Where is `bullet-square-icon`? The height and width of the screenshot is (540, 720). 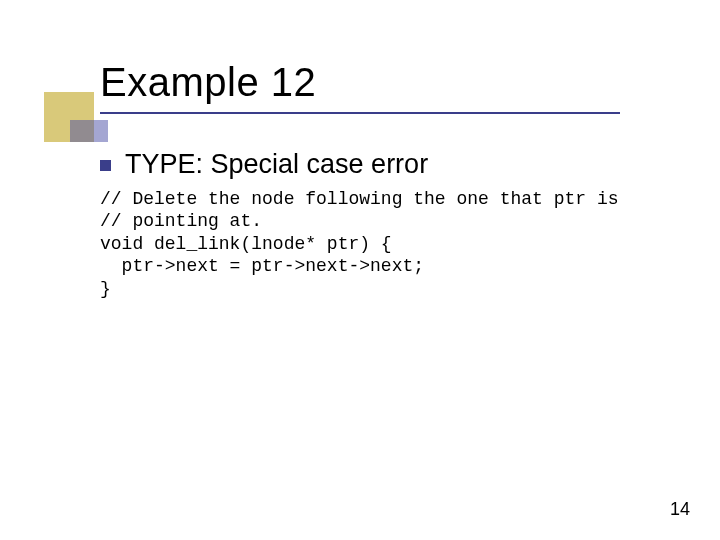 bullet-square-icon is located at coordinates (106, 166).